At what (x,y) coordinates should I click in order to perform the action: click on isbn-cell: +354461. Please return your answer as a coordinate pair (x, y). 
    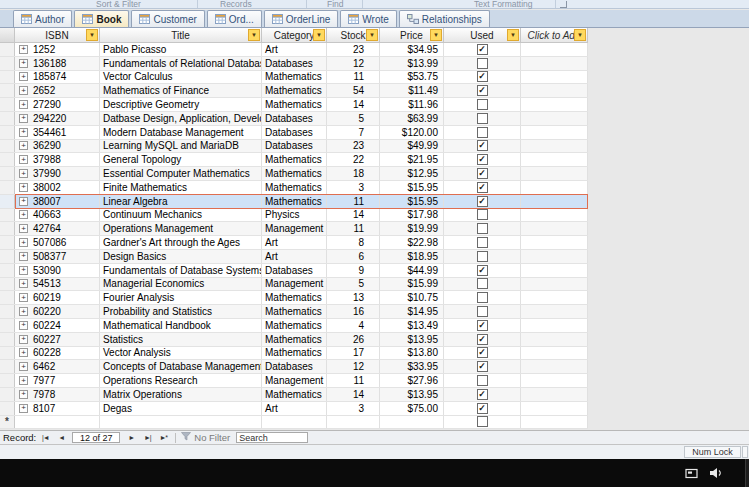
    Looking at the image, I should click on (58, 132).